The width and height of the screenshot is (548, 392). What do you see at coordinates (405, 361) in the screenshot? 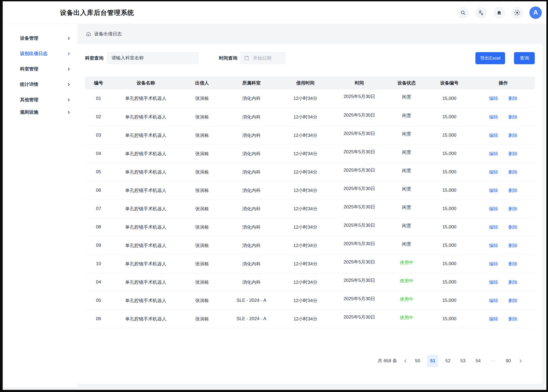
I see `chevron-left-icon` at bounding box center [405, 361].